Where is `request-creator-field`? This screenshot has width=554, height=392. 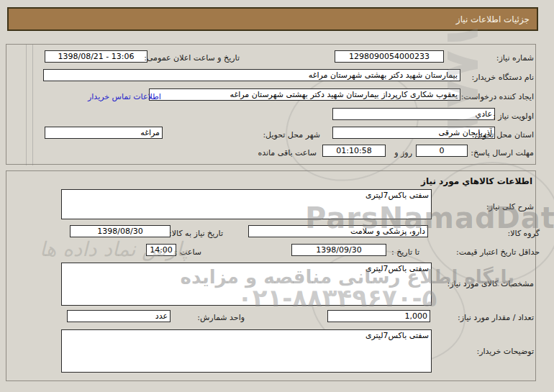 request-creator-field is located at coordinates (305, 95).